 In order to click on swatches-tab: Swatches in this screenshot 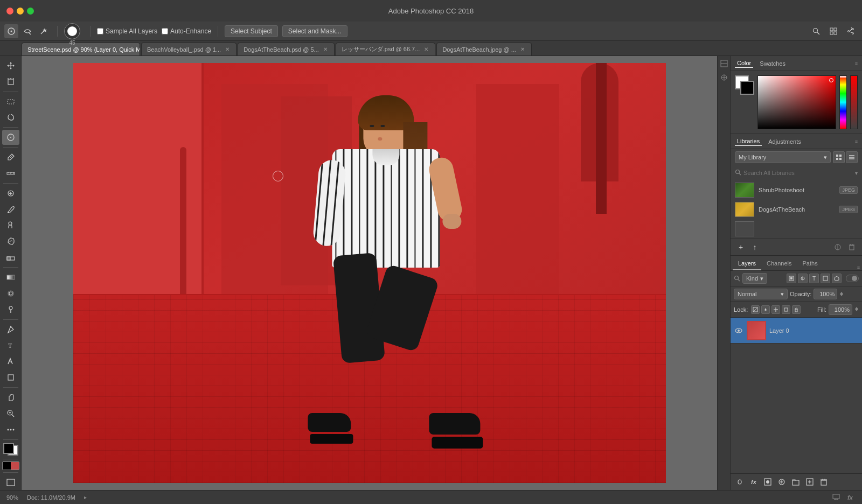, I will do `click(773, 64)`.